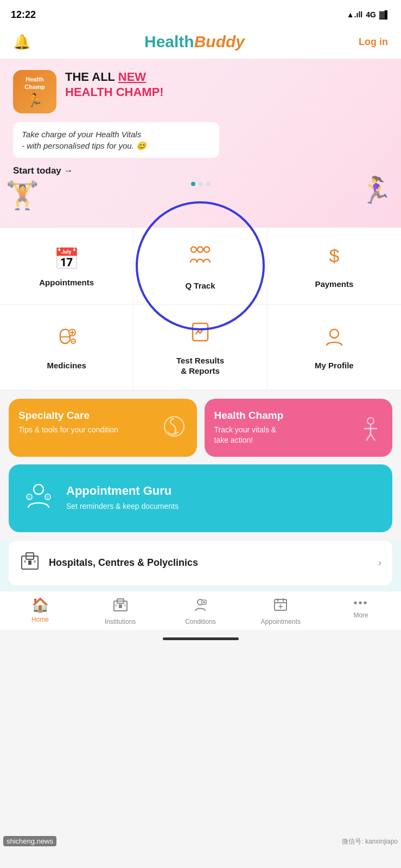  Describe the element at coordinates (35, 84) in the screenshot. I see `badge-text: HealthChamp` at that location.